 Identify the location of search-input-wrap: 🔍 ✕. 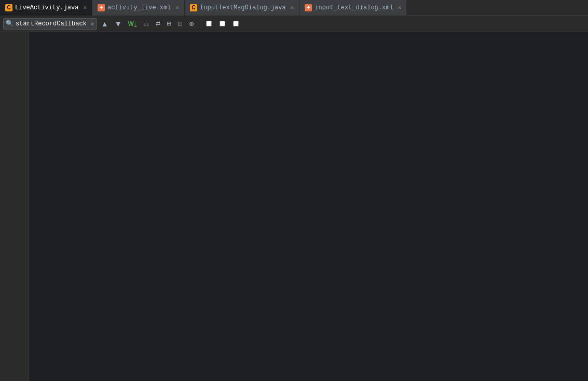
(50, 24).